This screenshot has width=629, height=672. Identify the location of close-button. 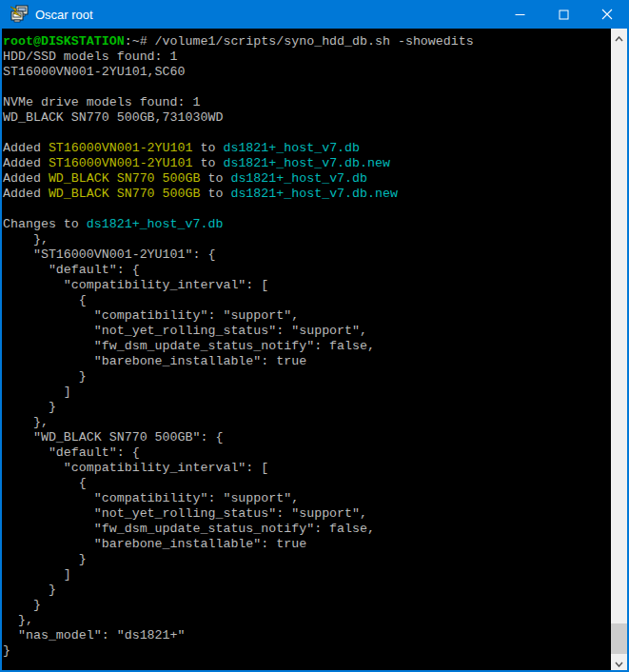
(607, 14).